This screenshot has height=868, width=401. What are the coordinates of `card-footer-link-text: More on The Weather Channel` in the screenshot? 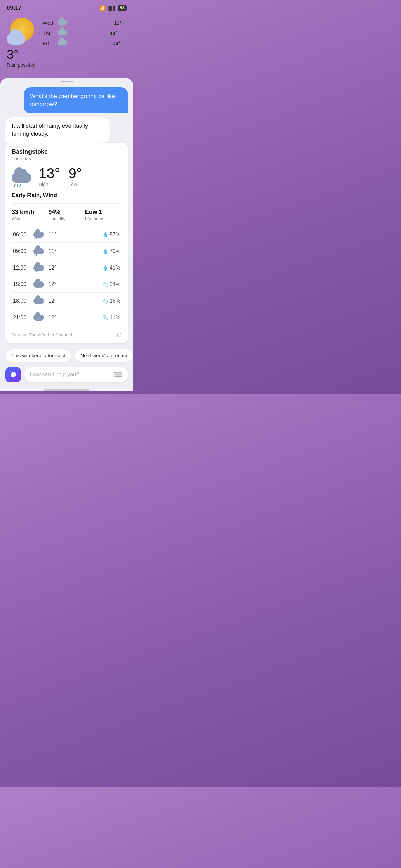 It's located at (42, 335).